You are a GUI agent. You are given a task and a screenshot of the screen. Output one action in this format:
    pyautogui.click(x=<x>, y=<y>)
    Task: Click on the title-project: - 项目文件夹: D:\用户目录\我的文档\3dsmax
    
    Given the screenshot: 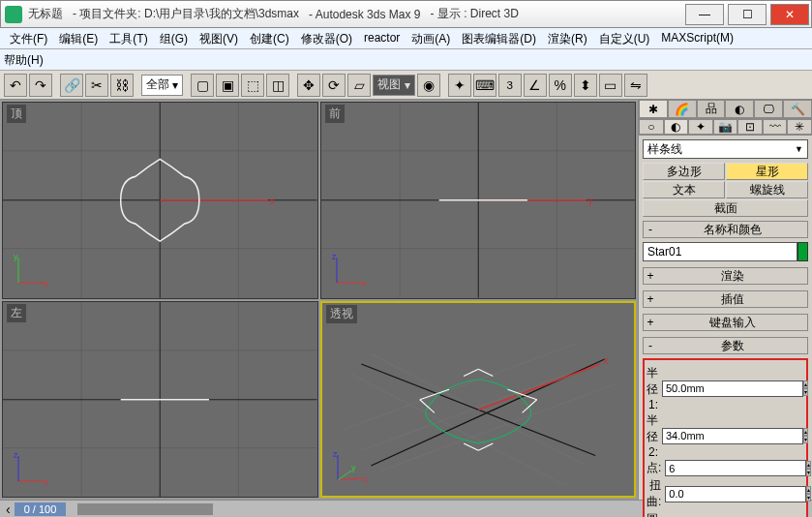 What is the action you would take?
    pyautogui.click(x=186, y=14)
    